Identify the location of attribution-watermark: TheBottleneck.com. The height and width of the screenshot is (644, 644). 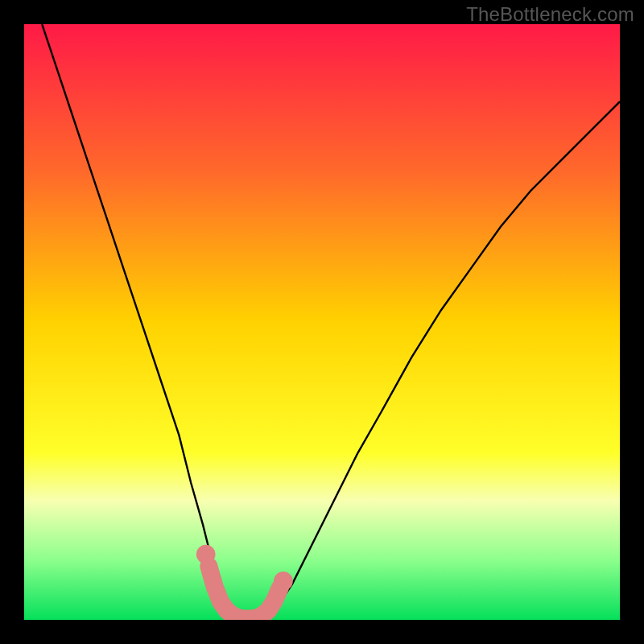
(551, 14).